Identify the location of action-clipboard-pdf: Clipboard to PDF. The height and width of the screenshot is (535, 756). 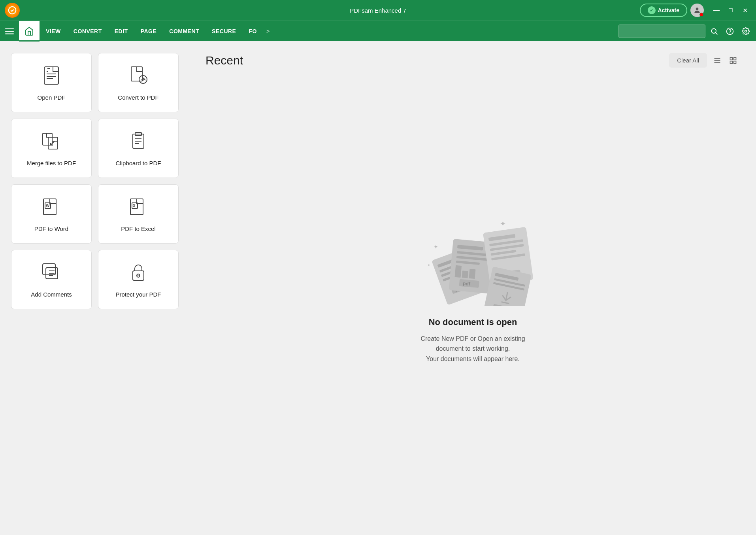
(138, 148).